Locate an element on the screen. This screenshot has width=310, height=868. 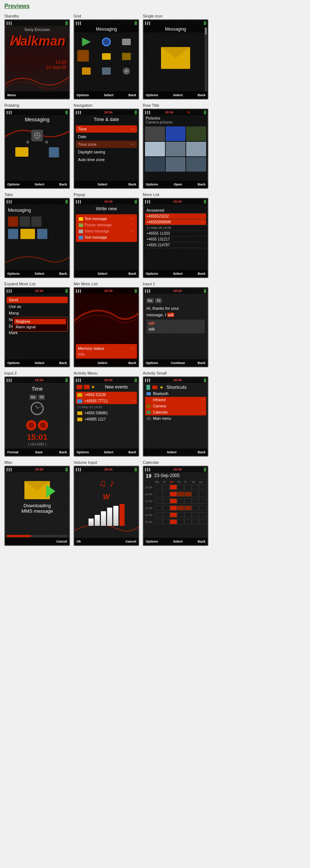
softkey-options-calendar: Options is located at coordinates (152, 541).